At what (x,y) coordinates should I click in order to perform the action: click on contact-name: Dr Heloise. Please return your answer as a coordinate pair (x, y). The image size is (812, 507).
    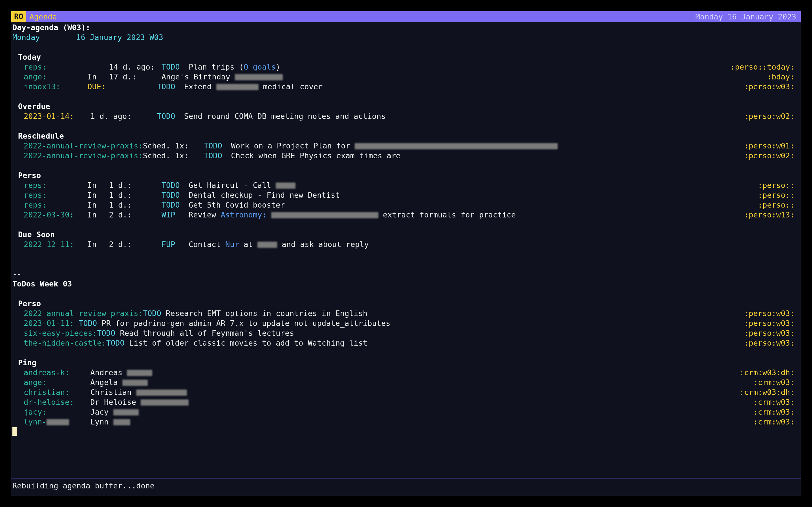
    Looking at the image, I should click on (115, 402).